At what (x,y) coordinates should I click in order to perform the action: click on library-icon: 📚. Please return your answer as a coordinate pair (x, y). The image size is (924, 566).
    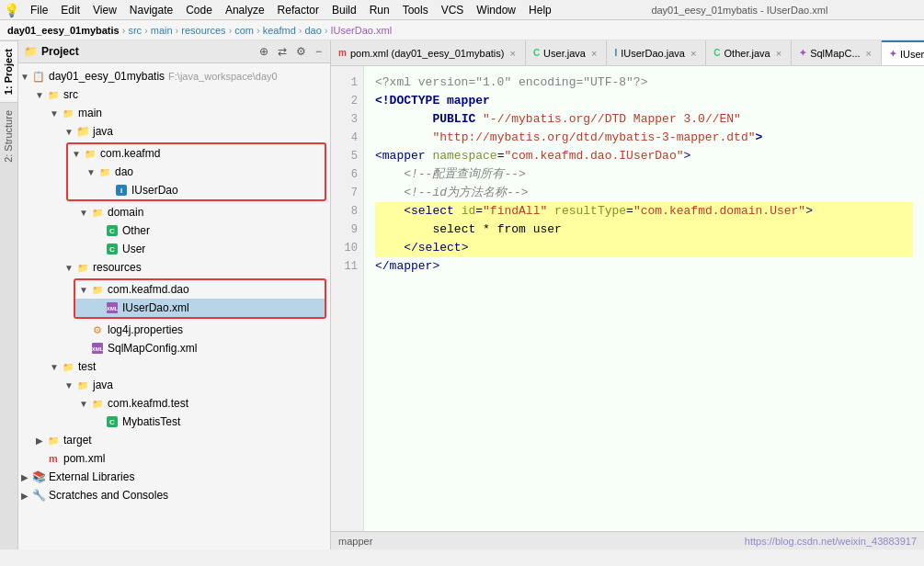
    Looking at the image, I should click on (39, 477).